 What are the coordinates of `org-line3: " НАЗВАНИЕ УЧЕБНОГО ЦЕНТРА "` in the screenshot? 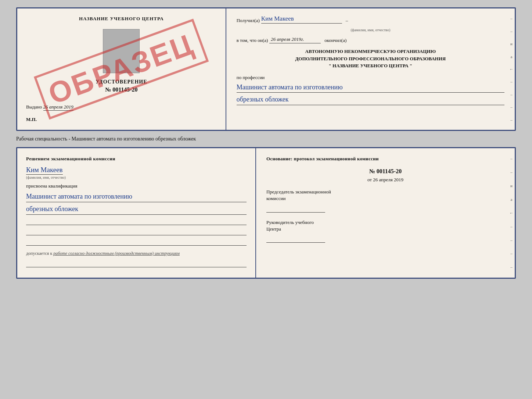 It's located at (370, 66).